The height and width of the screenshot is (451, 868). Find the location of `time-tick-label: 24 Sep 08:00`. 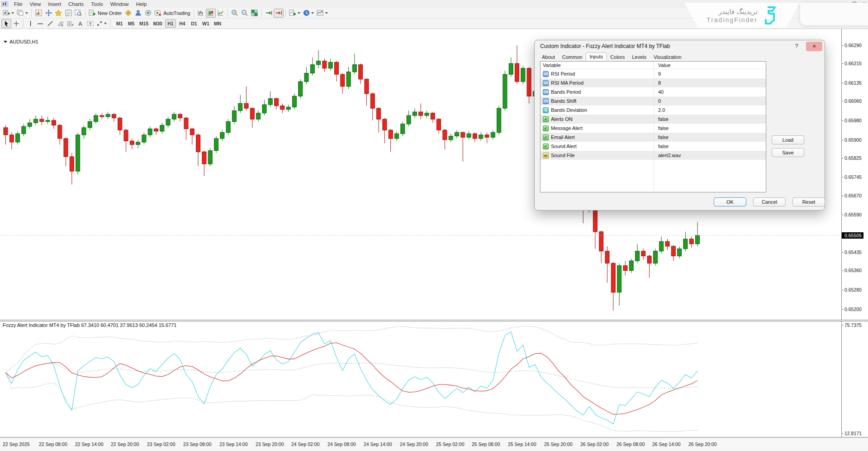

time-tick-label: 24 Sep 08:00 is located at coordinates (342, 444).